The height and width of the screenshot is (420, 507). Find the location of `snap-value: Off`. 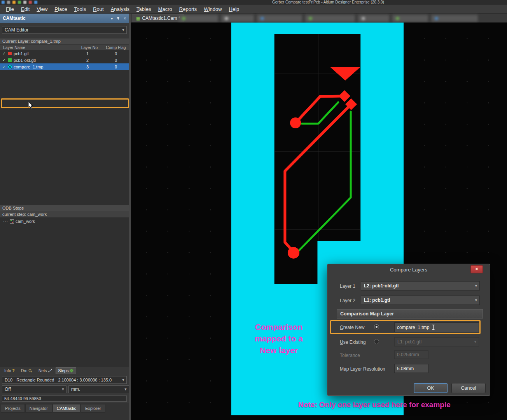

snap-value: Off is located at coordinates (8, 389).